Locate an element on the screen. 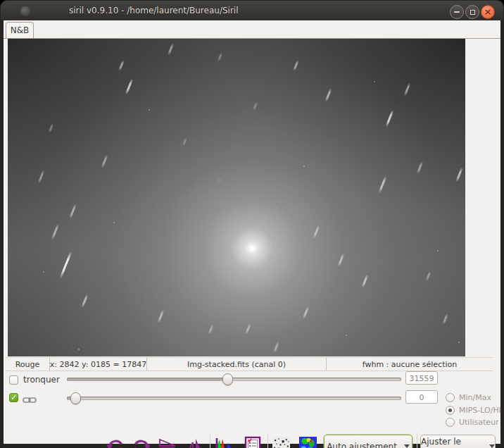 The image size is (504, 448). statusbar: Rouge x: 2842 y: 0185 = 17847 Img-stacke… is located at coordinates (249, 364).